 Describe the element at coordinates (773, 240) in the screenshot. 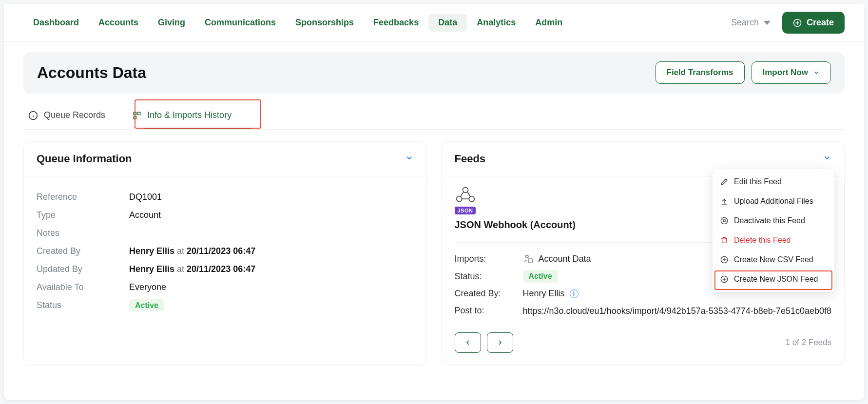

I see `dd-delete-feed: Delete this Feed` at that location.